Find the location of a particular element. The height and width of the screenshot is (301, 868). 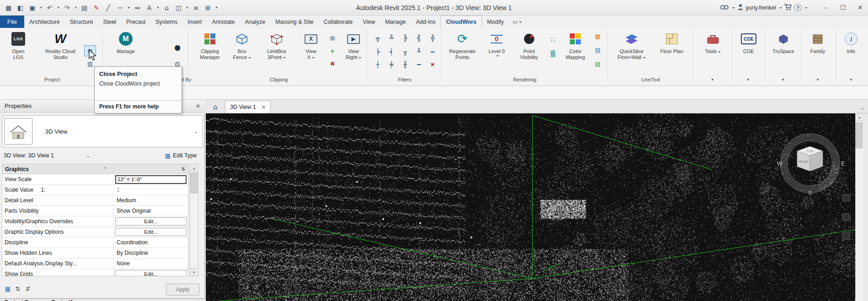

section-icon: ◫ is located at coordinates (178, 7).